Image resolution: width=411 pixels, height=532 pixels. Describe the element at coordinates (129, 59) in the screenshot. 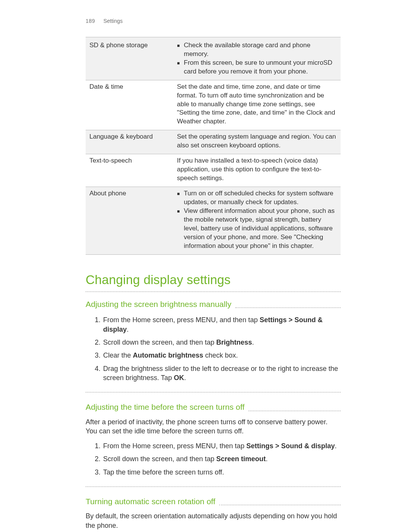

I see `setting-label: SD & phone storage` at that location.